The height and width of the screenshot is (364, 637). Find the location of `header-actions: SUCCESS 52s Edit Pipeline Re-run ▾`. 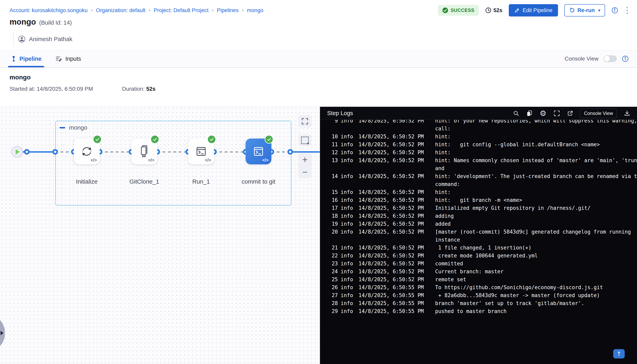

header-actions: SUCCESS 52s Edit Pipeline Re-run ▾ is located at coordinates (534, 10).